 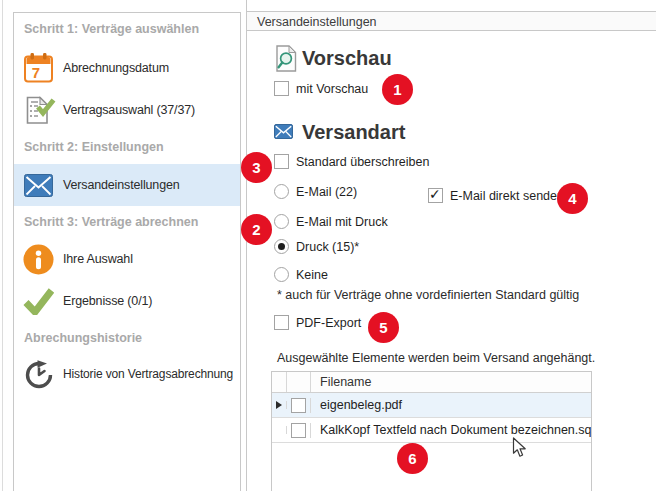 What do you see at coordinates (98, 259) in the screenshot?
I see `sidebar-item-label: Ihre Auswahl` at bounding box center [98, 259].